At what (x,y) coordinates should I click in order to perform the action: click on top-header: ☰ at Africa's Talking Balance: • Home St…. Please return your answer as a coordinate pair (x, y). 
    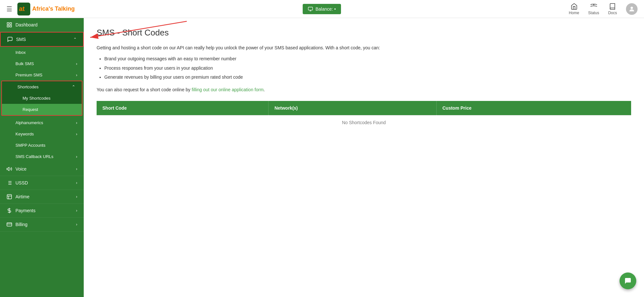
    Looking at the image, I should click on (322, 9).